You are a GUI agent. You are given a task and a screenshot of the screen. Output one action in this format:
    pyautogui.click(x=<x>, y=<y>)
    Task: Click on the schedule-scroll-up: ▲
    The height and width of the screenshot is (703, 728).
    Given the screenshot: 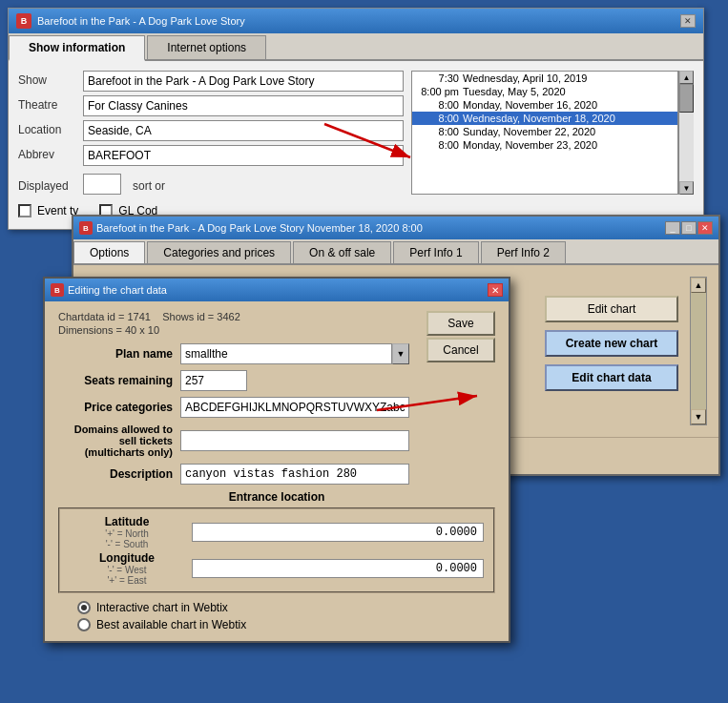 What is the action you would take?
    pyautogui.click(x=687, y=77)
    